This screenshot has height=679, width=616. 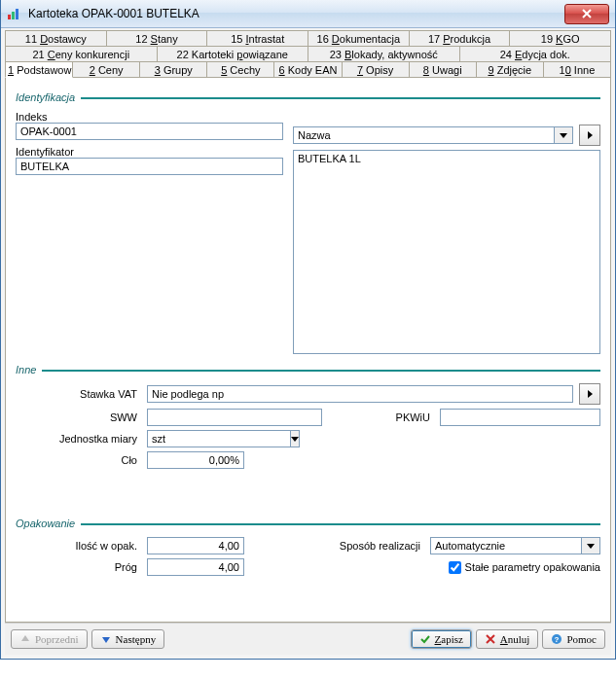 I want to click on tab-dokumentacja: 16 Dokumentacja, so click(x=359, y=39).